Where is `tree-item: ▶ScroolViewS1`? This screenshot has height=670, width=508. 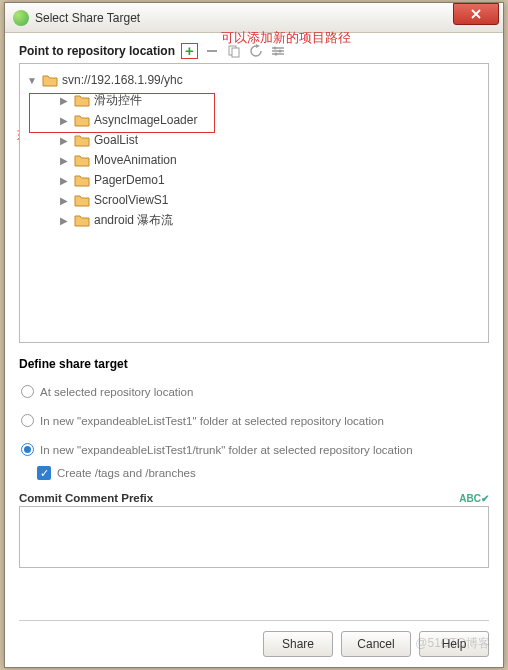
tree-item: ▶ScroolViewS1 is located at coordinates (254, 200).